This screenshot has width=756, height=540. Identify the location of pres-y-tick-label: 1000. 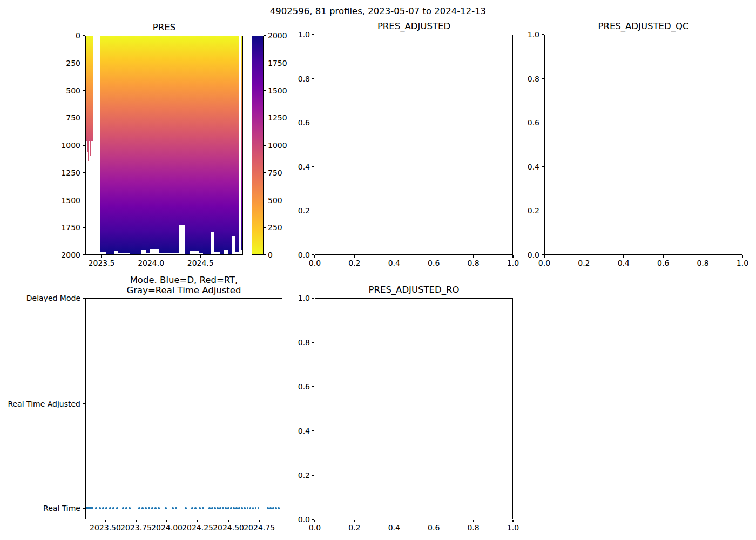
(40, 145).